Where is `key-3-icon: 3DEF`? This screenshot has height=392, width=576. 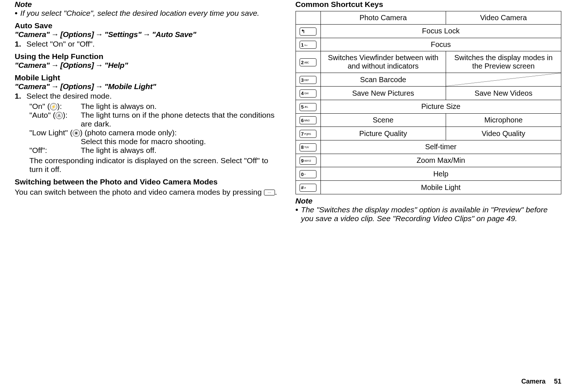
key-3-icon: 3DEF is located at coordinates (308, 80).